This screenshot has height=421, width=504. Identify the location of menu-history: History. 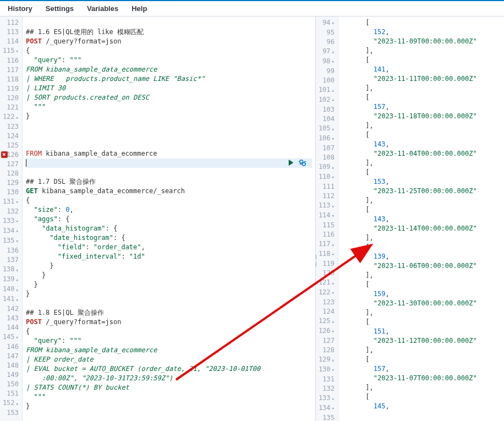
(20, 9).